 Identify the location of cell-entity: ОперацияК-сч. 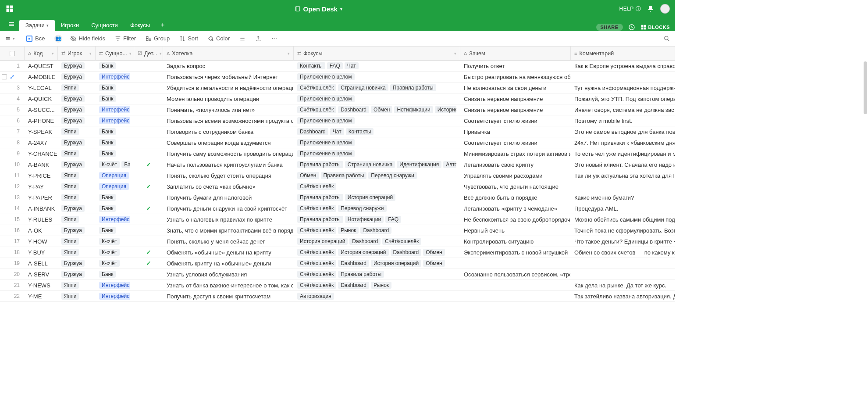
(115, 186).